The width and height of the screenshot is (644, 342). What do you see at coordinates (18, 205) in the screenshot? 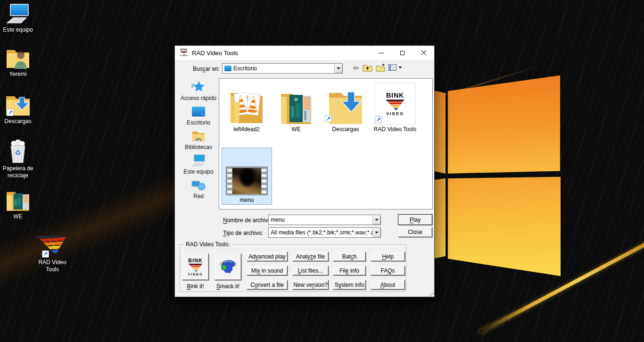
I see `desktop-icon-we: WE` at bounding box center [18, 205].